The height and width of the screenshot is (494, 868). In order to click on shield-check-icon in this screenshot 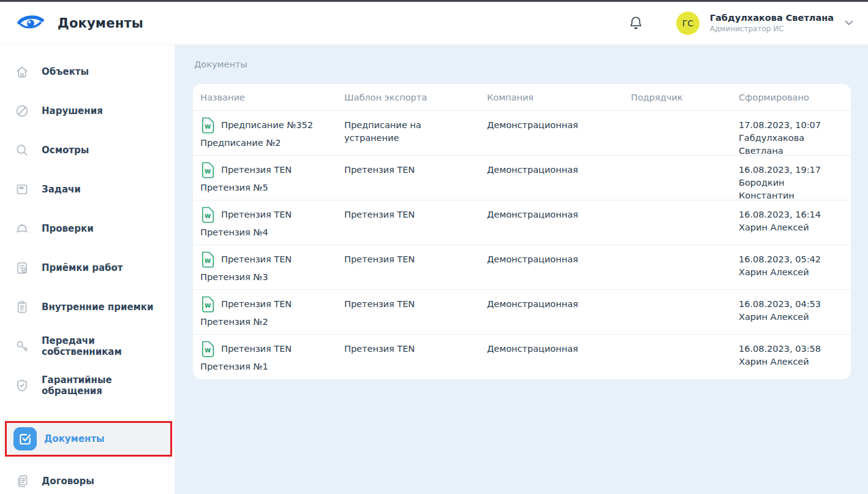, I will do `click(22, 386)`.